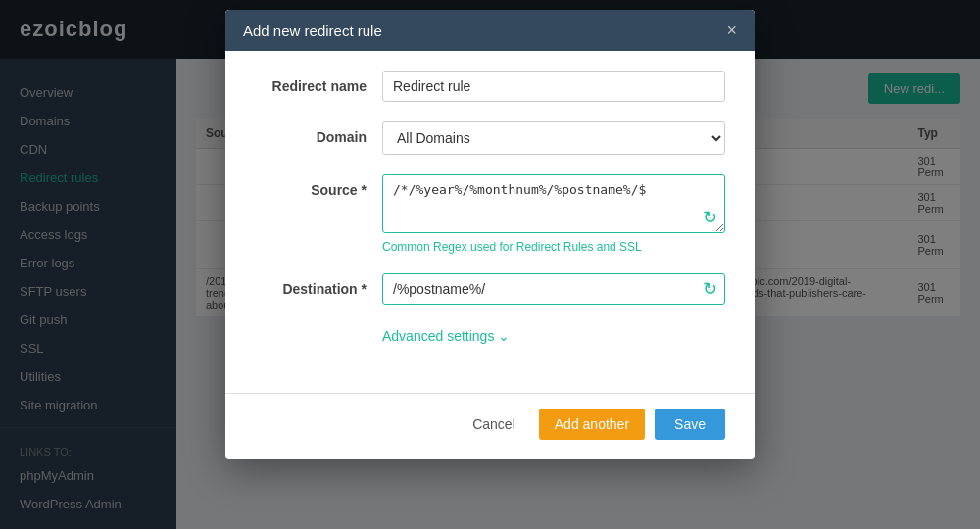 The image size is (980, 529). Describe the element at coordinates (318, 285) in the screenshot. I see `destination-label: Destination *` at that location.